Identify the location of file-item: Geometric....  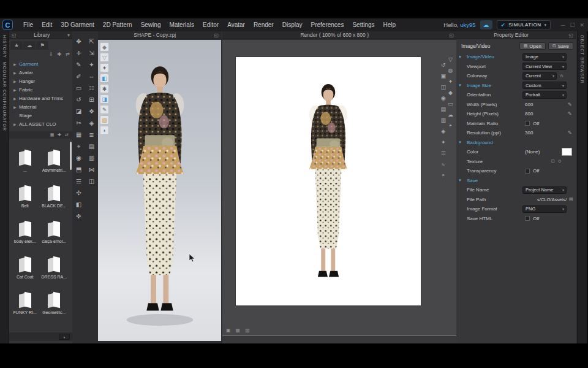
(55, 298).